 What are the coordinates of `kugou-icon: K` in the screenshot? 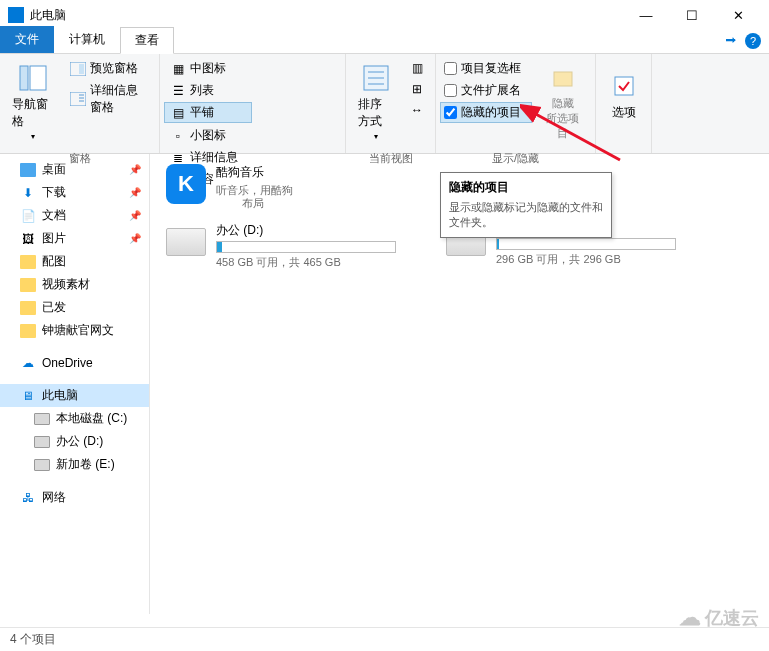 It's located at (186, 184).